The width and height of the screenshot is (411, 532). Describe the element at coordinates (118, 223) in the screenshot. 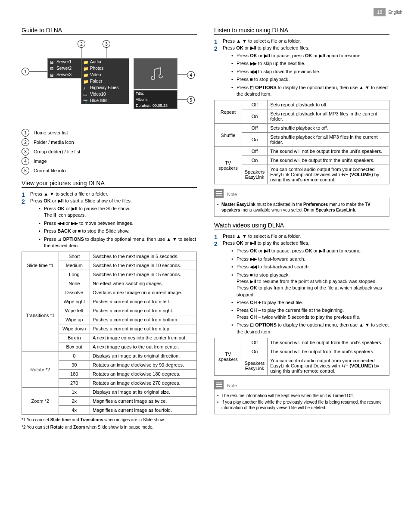

I see `bullet: Press ◀◀ or ▶▶ to move between images.` at that location.